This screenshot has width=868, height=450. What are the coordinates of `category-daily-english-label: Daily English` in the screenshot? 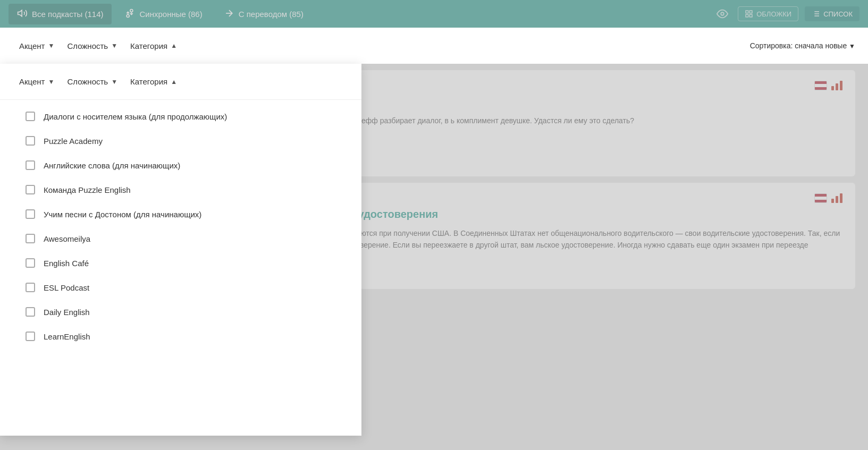 It's located at (67, 312).